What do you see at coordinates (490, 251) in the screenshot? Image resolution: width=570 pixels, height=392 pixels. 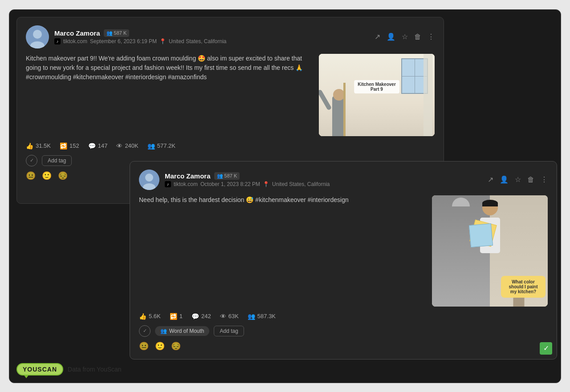 I see `post-image-2: What color should I paint my kitchen?` at bounding box center [490, 251].